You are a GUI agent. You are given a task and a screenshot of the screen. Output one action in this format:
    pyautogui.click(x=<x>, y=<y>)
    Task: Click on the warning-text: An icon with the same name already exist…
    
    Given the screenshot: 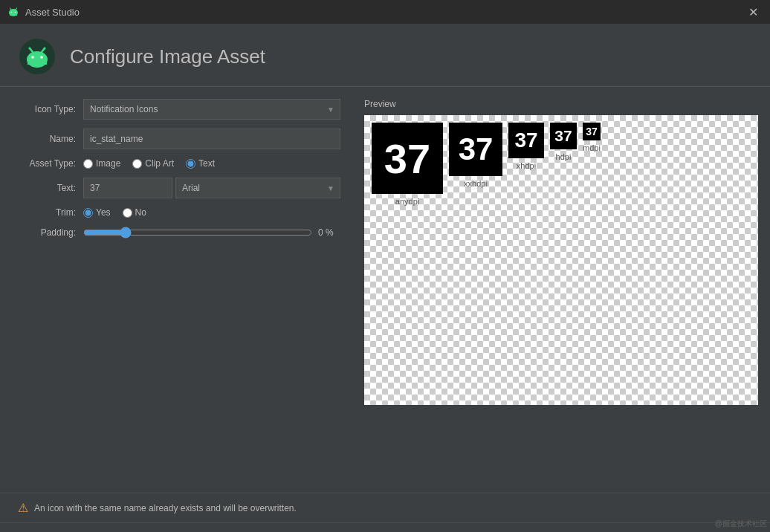 What is the action you would take?
    pyautogui.click(x=165, y=508)
    